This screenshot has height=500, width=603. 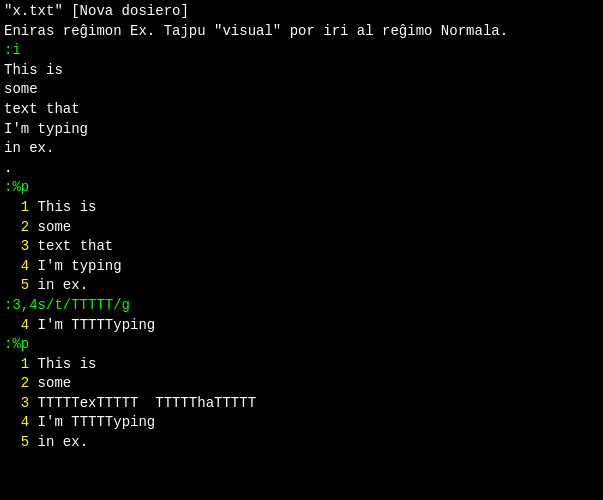 I want to click on terminal-line-7: I'm typing, so click(x=302, y=130).